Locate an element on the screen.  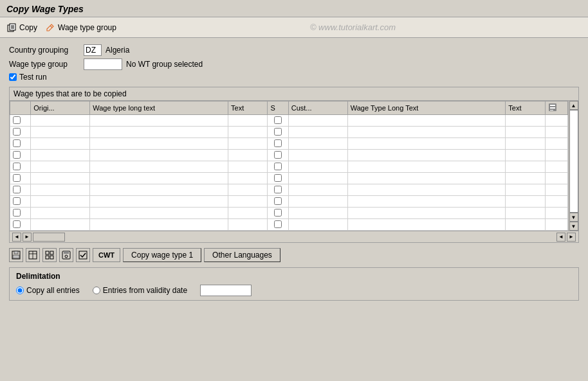
title-bar: Copy Wage Types is located at coordinates (294, 9).